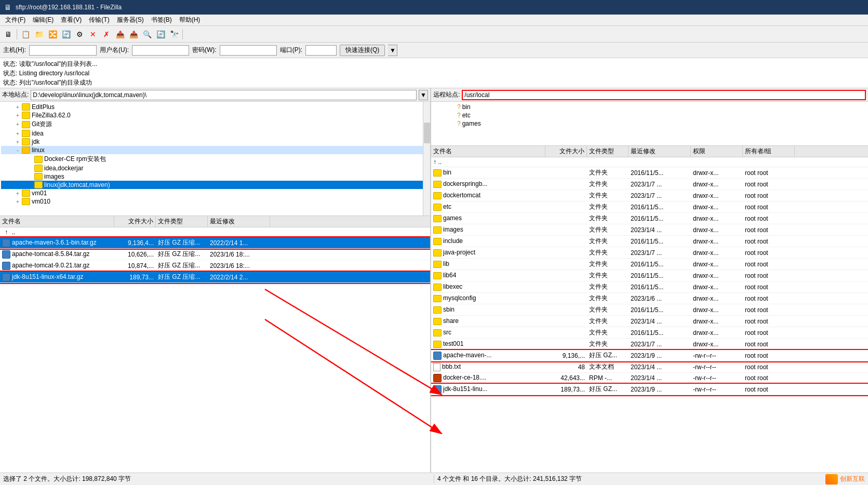  Describe the element at coordinates (57, 221) in the screenshot. I see `local-col-name: 文件名` at that location.